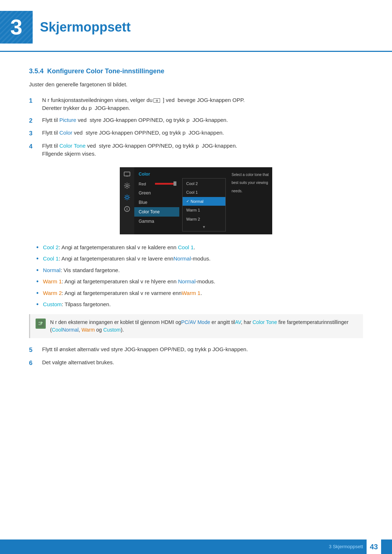 This screenshot has width=392, height=554. I want to click on monitor-right-panel: Select a color tone that best suits your…, so click(250, 201).